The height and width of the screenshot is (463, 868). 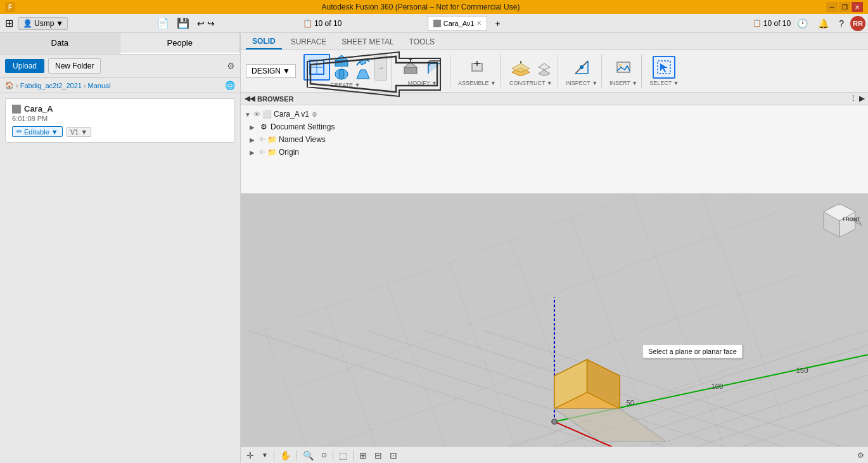 What do you see at coordinates (554, 127) in the screenshot?
I see `tree-node-doc-settings: ▶ ⚙ Document Settings` at bounding box center [554, 127].